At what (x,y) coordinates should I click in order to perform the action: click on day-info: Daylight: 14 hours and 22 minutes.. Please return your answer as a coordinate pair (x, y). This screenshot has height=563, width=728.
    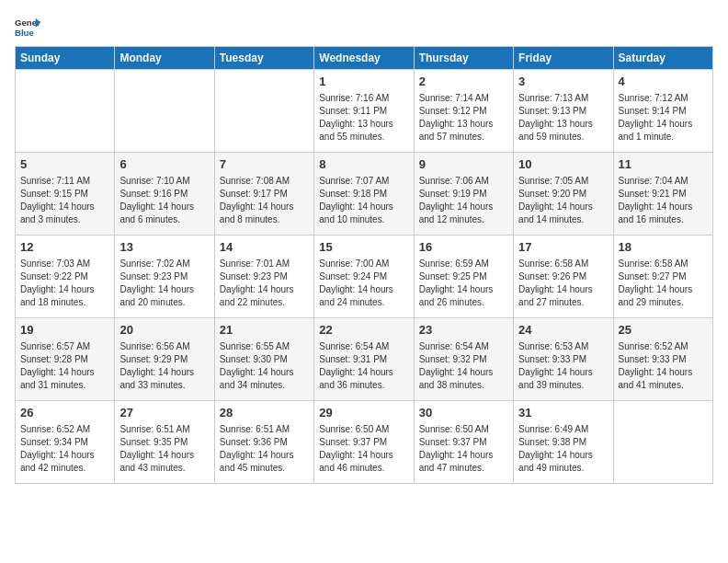
    Looking at the image, I should click on (265, 296).